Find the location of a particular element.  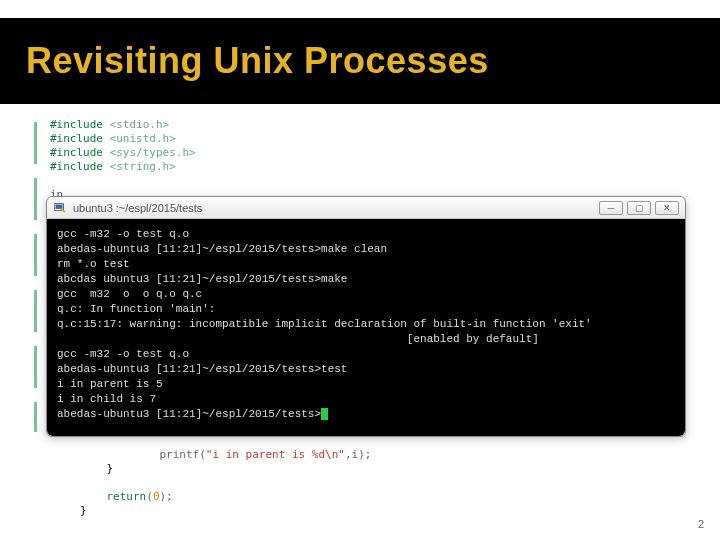

putty-icon is located at coordinates (60, 208).